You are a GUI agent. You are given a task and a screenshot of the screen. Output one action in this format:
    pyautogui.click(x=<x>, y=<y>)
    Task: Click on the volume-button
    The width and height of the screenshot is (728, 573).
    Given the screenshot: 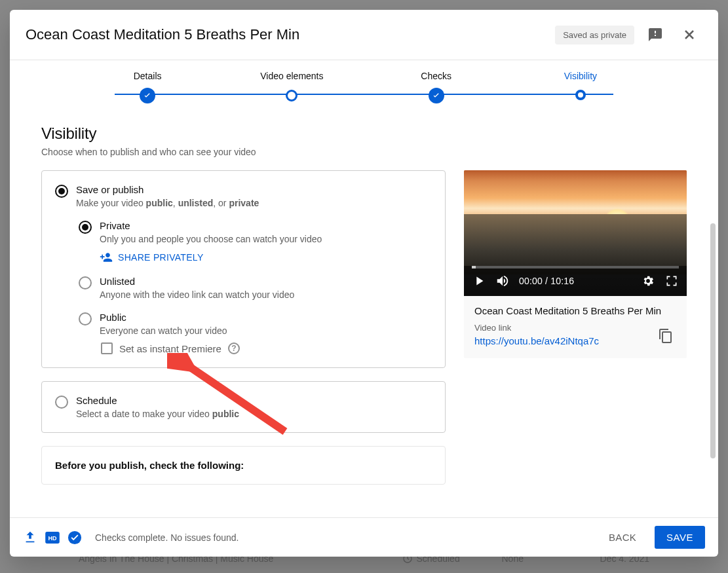 What is the action you would take?
    pyautogui.click(x=503, y=281)
    